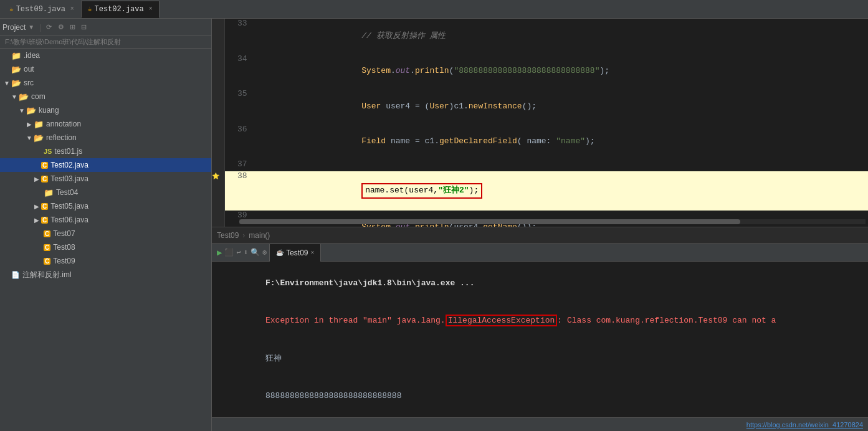 The width and height of the screenshot is (868, 431). I want to click on arrow-annotation: ▶, so click(29, 125).